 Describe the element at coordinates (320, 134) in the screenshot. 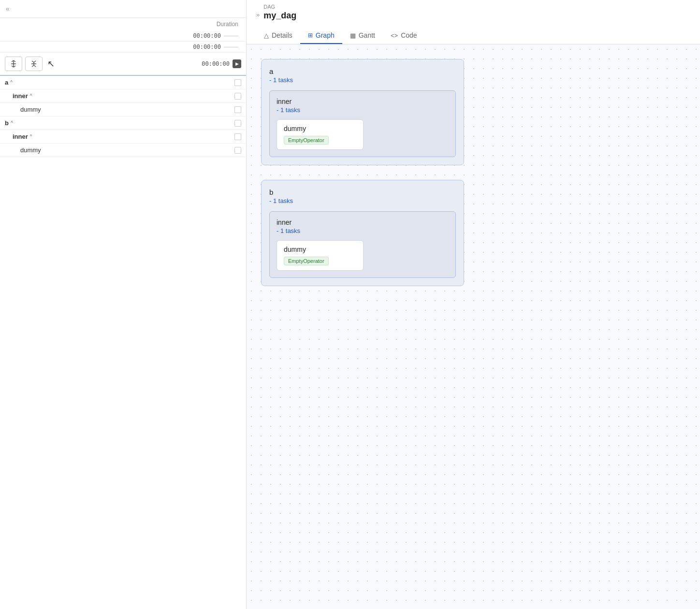

I see `task-node-dummy-a: dummy EmptyOperator` at that location.